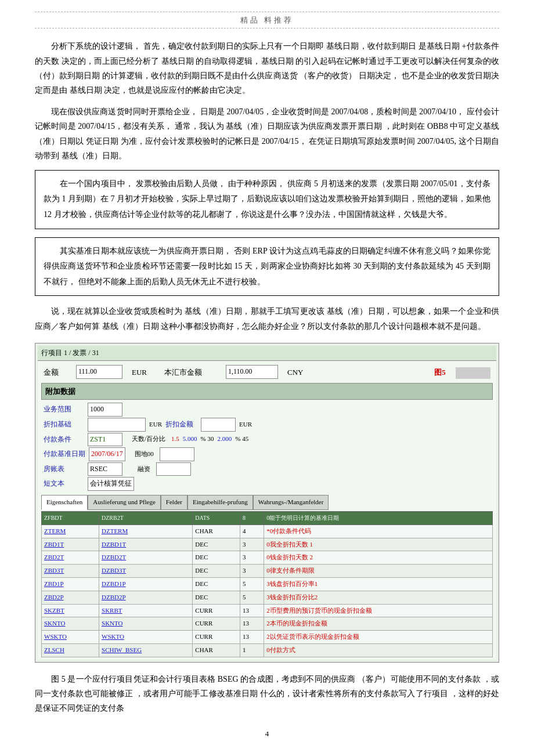 Image resolution: width=534 pixels, height=756 pixels. Describe the element at coordinates (291, 502) in the screenshot. I see `tab-wahrung: Wahrungs-/Manganfelder` at that location.